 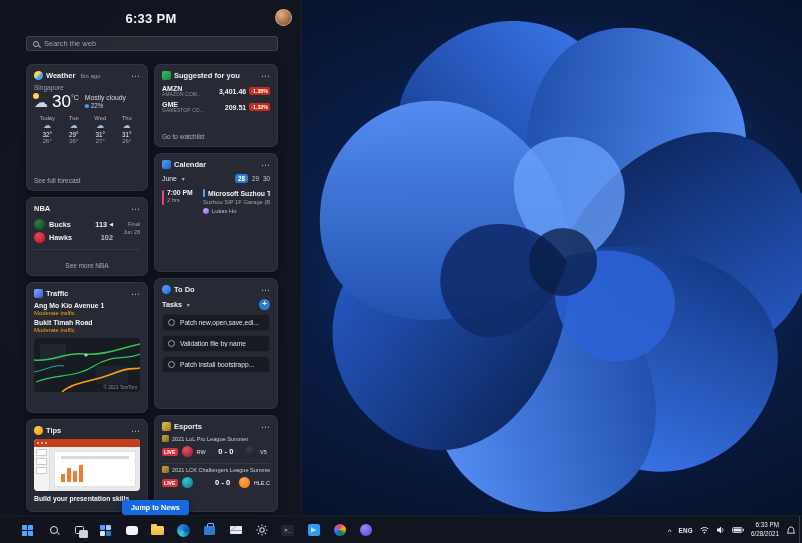 I want to click on stock-row: AMZN AMAZON.COM... 3,401.46 -1.38%, so click(x=216, y=91).